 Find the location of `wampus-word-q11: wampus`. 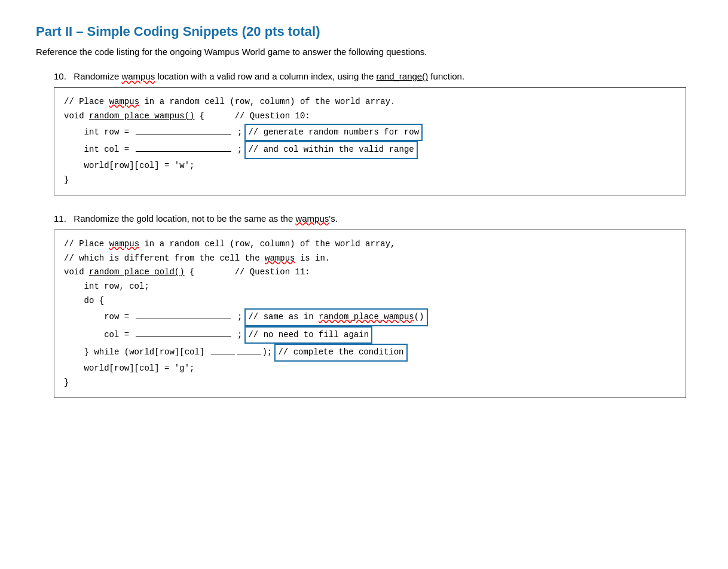

wampus-word-q11: wampus is located at coordinates (312, 219).